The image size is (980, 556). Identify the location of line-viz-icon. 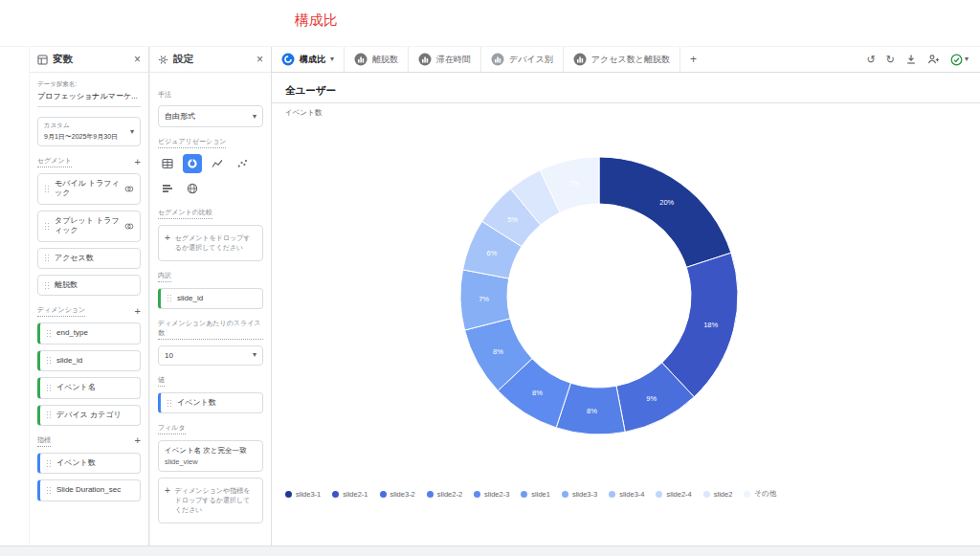
(217, 164).